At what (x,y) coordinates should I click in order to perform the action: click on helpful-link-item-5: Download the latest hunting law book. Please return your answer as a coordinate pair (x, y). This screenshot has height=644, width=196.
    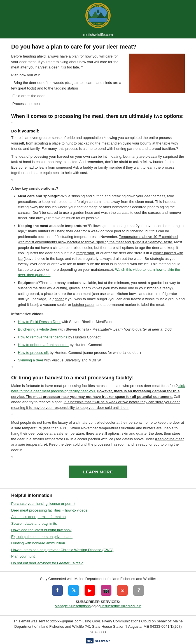
    Looking at the image, I should click on (98, 530).